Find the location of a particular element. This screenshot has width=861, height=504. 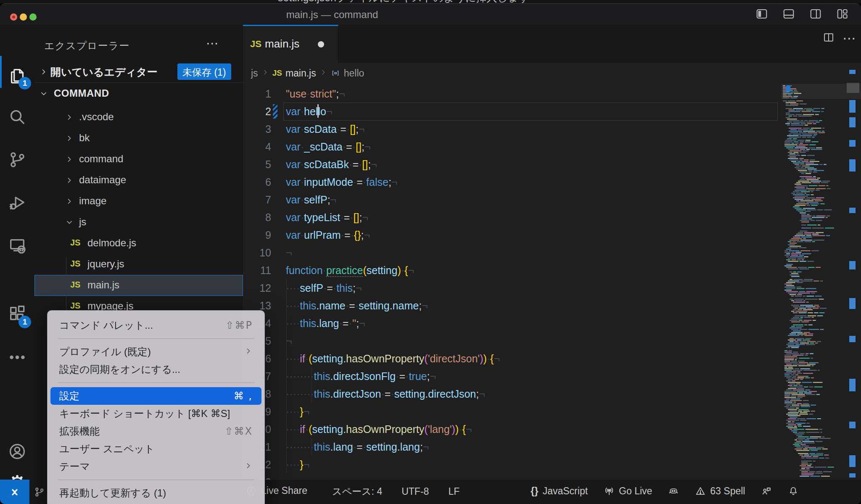

tree-item-bk: bk is located at coordinates (139, 138).